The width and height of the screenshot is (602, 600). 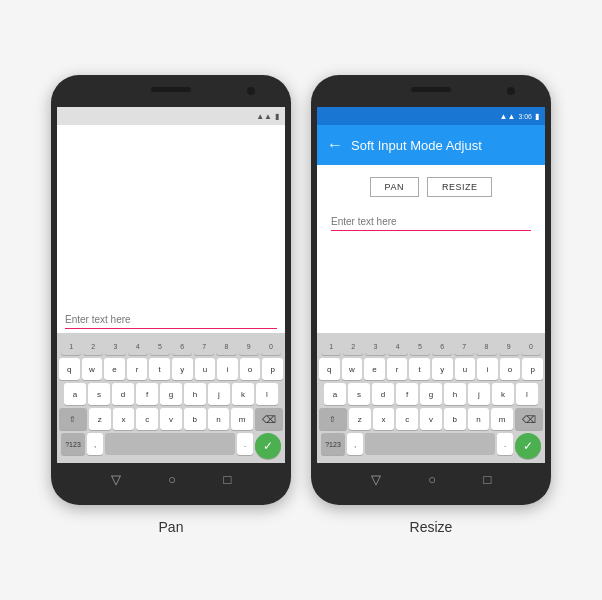 What do you see at coordinates (479, 394) in the screenshot?
I see `resize-key-j: j` at bounding box center [479, 394].